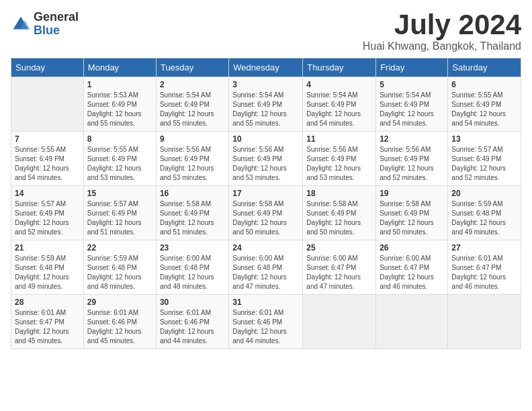 Image resolution: width=532 pixels, height=411 pixels. I want to click on logo-blue: Blue, so click(56, 31).